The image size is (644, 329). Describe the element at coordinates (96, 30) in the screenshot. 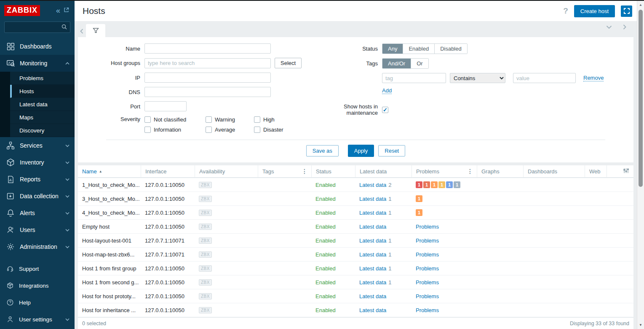

I see `filter-tab` at that location.